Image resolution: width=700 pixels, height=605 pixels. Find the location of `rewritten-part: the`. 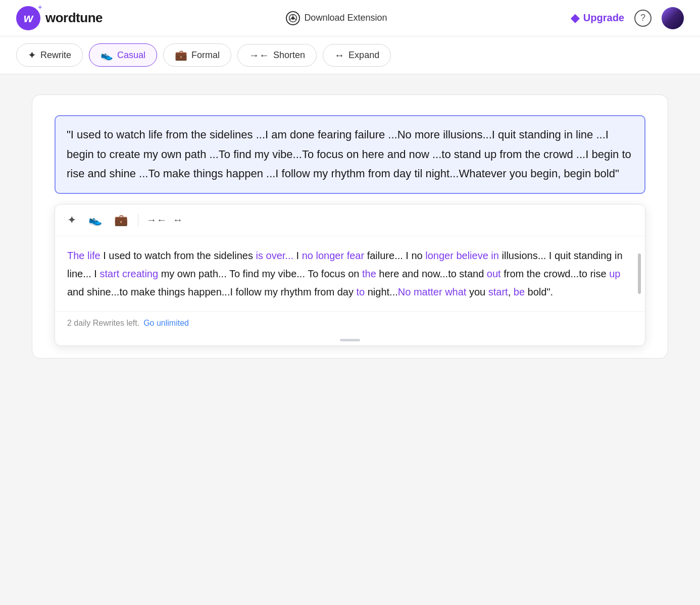

rewritten-part: the is located at coordinates (369, 274).